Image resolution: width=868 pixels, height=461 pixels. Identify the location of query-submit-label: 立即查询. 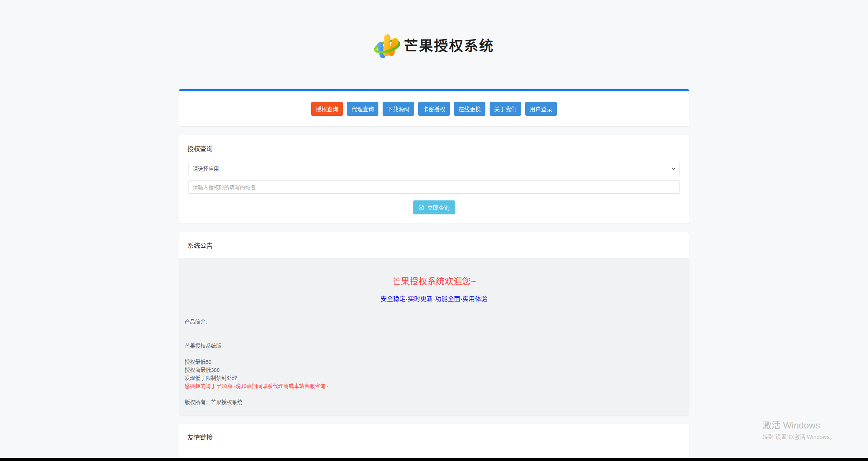
(438, 207).